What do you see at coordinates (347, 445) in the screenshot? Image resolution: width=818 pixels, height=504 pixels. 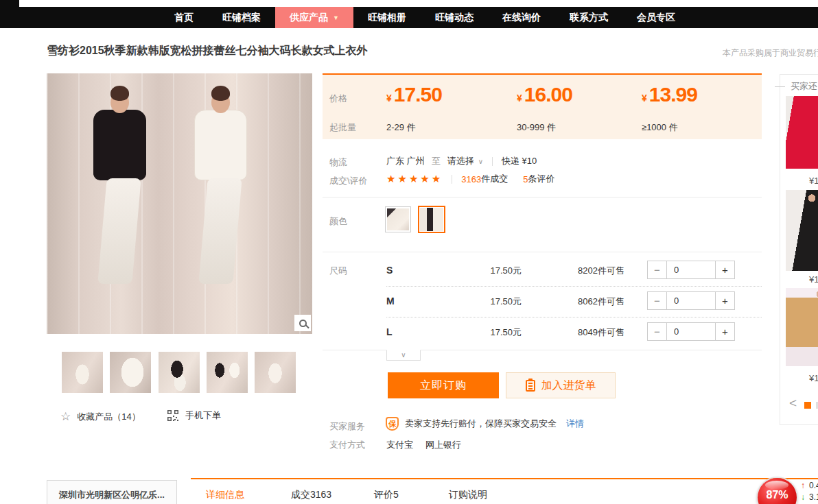 I see `payment-label: 支付方式` at bounding box center [347, 445].